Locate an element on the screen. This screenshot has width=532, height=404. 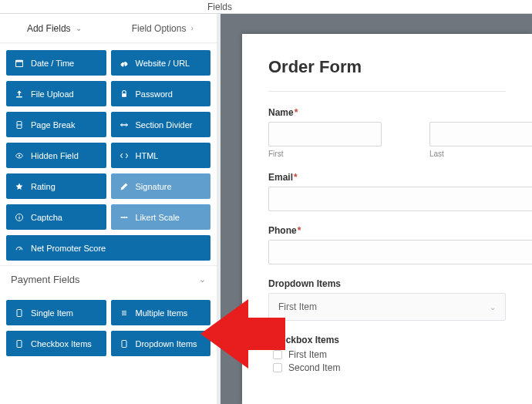
field-dropdown-items: Dropdown Items is located at coordinates (161, 344).